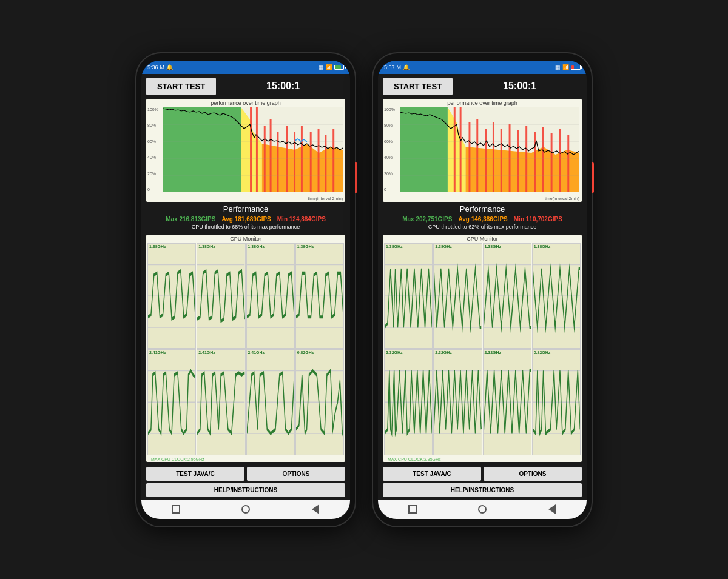 The height and width of the screenshot is (579, 728). Describe the element at coordinates (538, 219) in the screenshot. I see `perf-min-2: Min 110,702GIPS` at that location.